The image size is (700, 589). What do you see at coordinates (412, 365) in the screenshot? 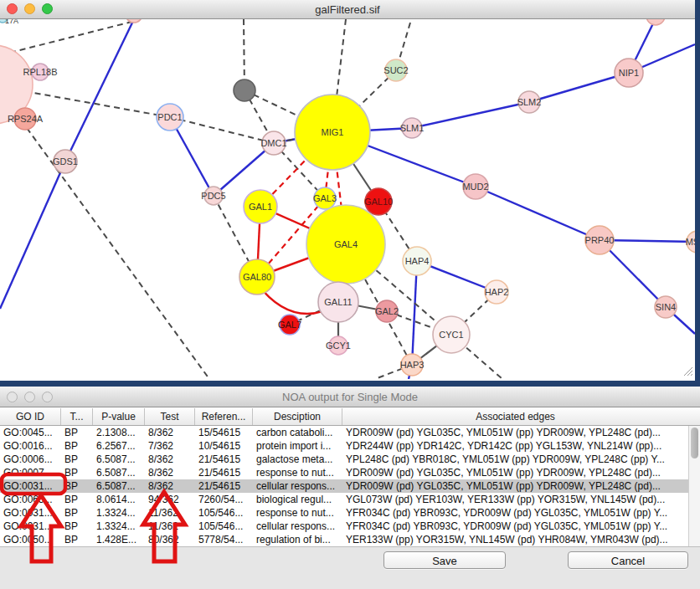
I see `node-label-HAP3: HAP3` at bounding box center [412, 365].